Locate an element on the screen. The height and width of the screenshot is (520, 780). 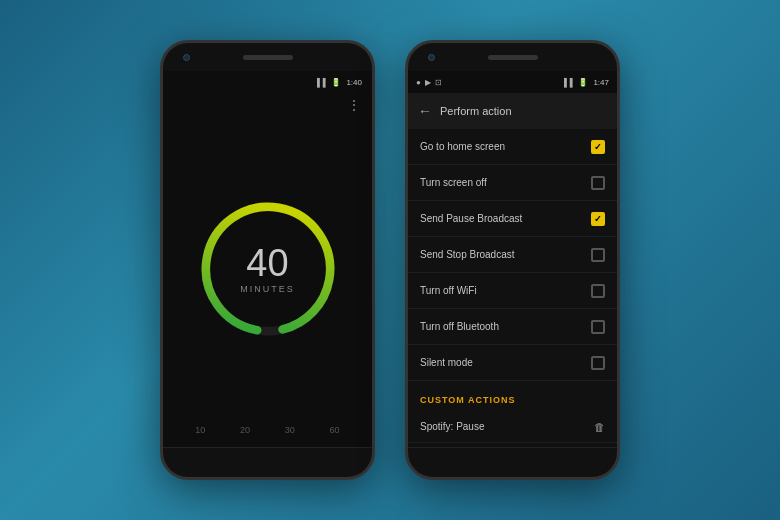
checkbox-silent is located at coordinates (598, 363).